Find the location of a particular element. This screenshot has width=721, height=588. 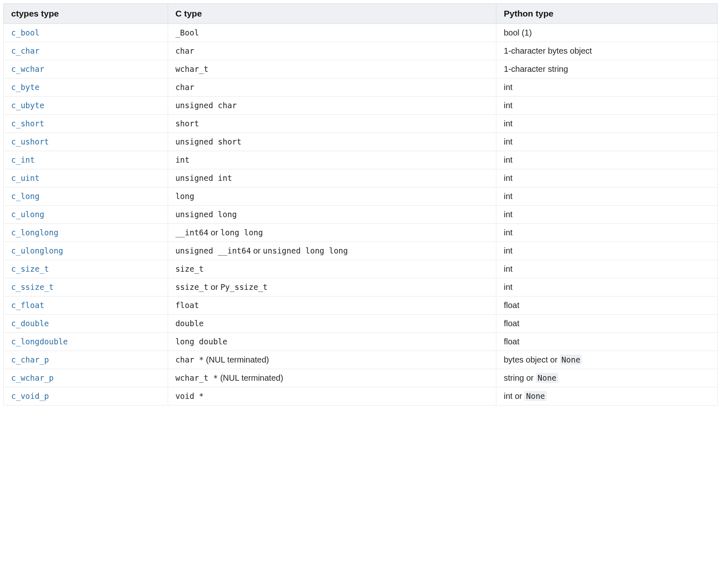

c-type-text: (NUL terminated) is located at coordinates (236, 360).